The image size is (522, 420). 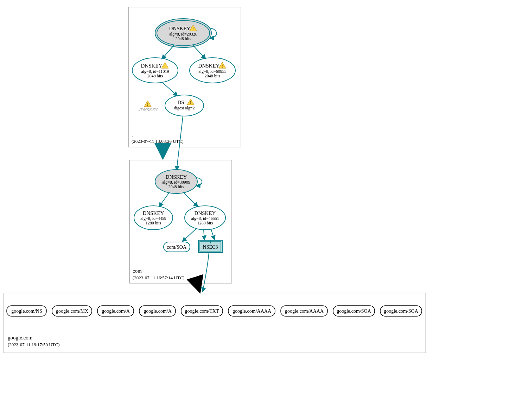 I want to click on root-zsk1-title: DNSKEY, so click(x=152, y=66).